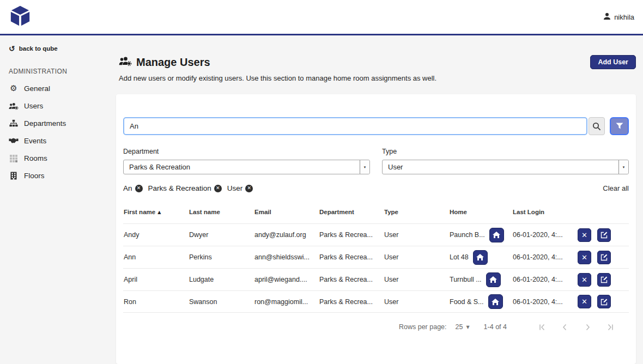 The height and width of the screenshot is (364, 643). Describe the element at coordinates (322, 17) in the screenshot. I see `topbar: nikhila` at that location.